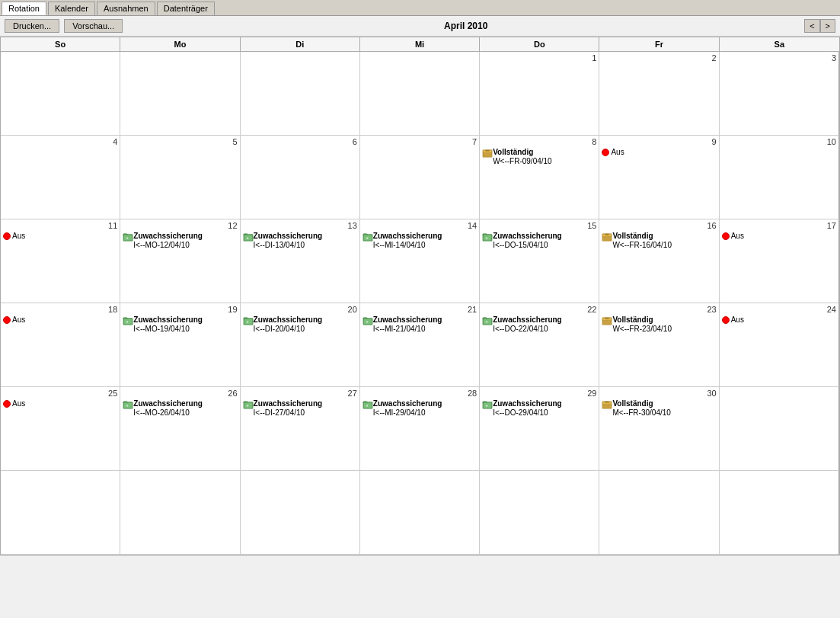 This screenshot has height=618, width=840. What do you see at coordinates (300, 408) in the screenshot?
I see `calendar-event: + Zuwachssicherung I<--DI-27/04/10` at bounding box center [300, 408].